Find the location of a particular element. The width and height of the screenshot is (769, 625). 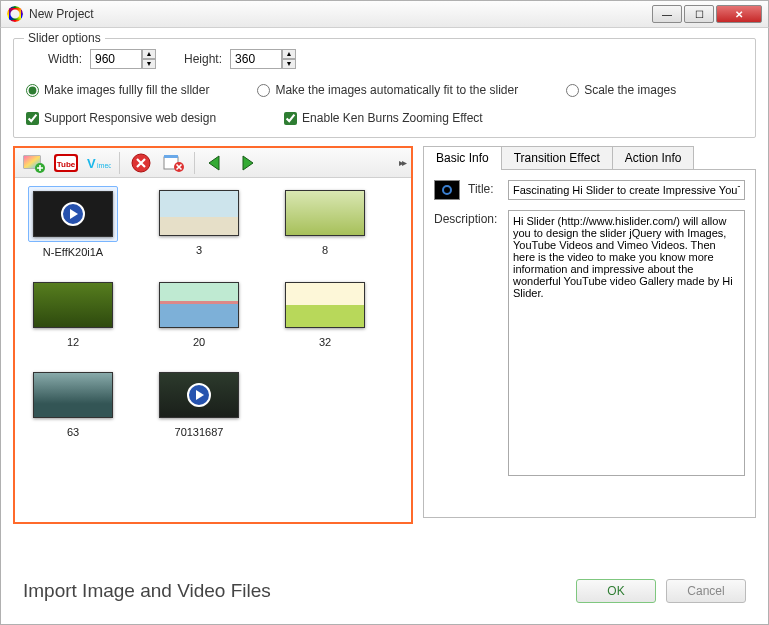

thumbnail-item: 70131687 is located at coordinates (199, 403).